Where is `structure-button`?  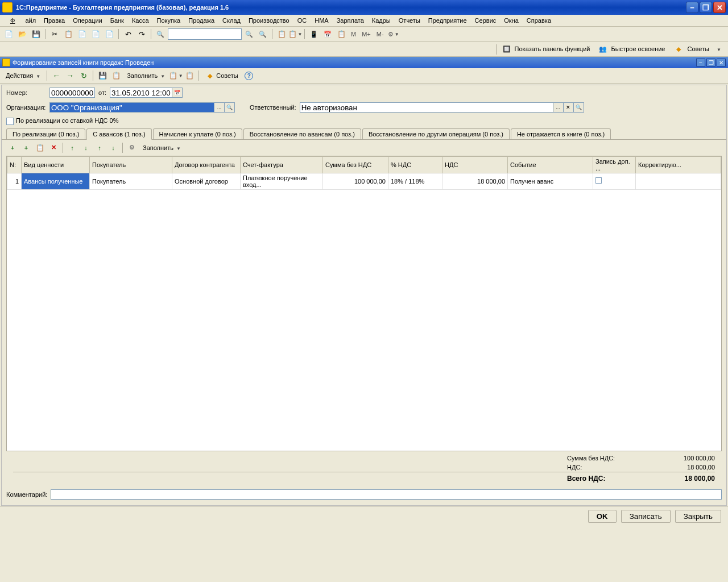
structure-button is located at coordinates (116, 76).